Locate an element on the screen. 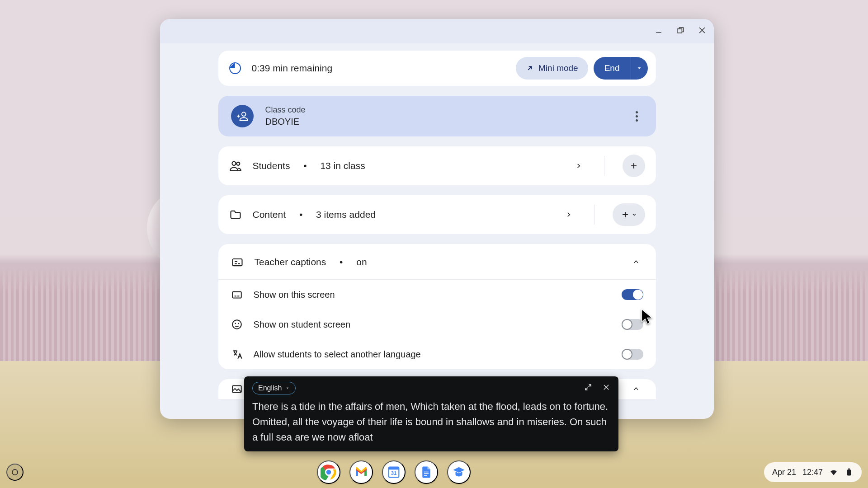 Image resolution: width=868 pixels, height=488 pixels. gmail-app-icon is located at coordinates (361, 472).